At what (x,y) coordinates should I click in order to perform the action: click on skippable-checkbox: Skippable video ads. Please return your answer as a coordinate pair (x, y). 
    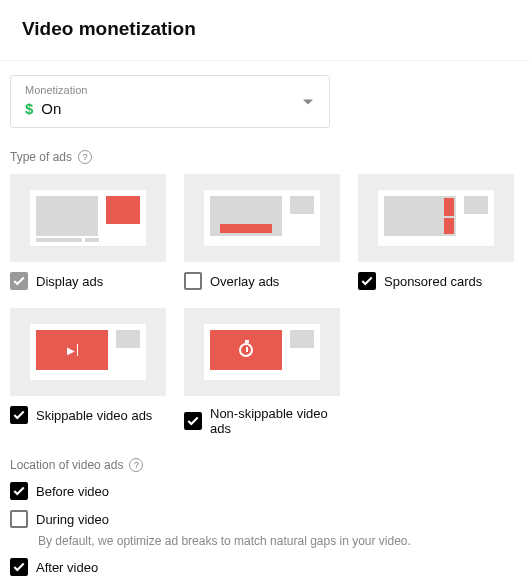
    Looking at the image, I should click on (88, 415).